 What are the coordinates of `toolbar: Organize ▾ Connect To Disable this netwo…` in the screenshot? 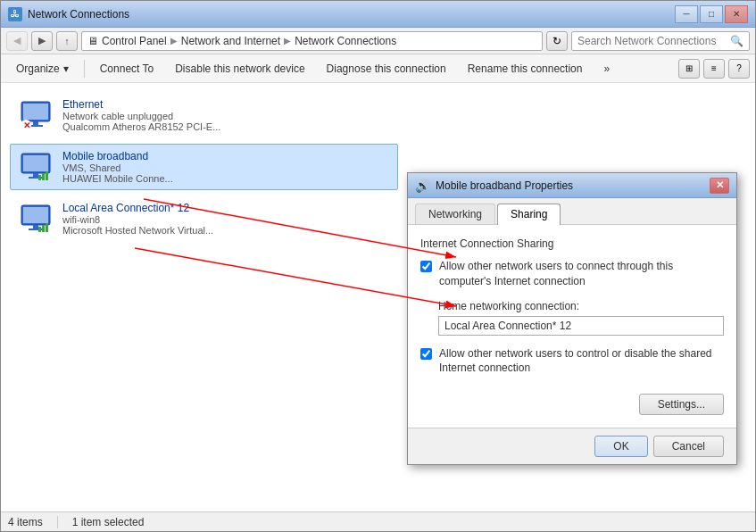 It's located at (378, 69).